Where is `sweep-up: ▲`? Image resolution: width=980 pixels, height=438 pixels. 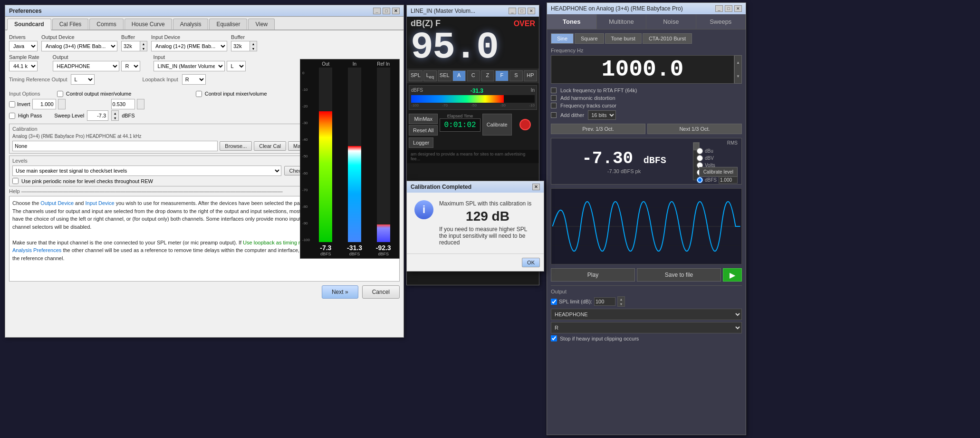
sweep-up: ▲ is located at coordinates (115, 113).